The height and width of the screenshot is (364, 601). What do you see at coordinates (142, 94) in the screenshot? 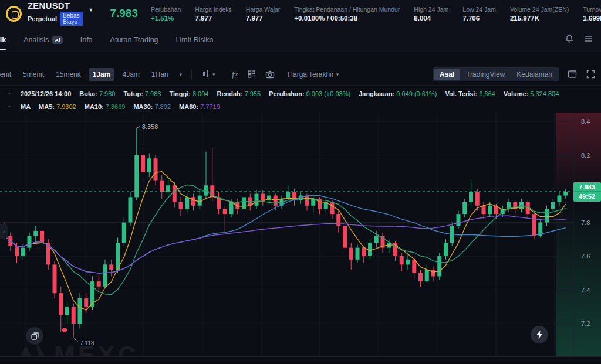
I see `ohlc-tutup: Tutup: 7.983` at bounding box center [142, 94].